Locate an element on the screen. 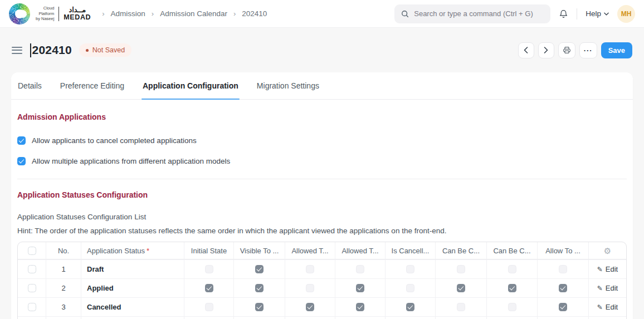  help-label: Help is located at coordinates (593, 13).